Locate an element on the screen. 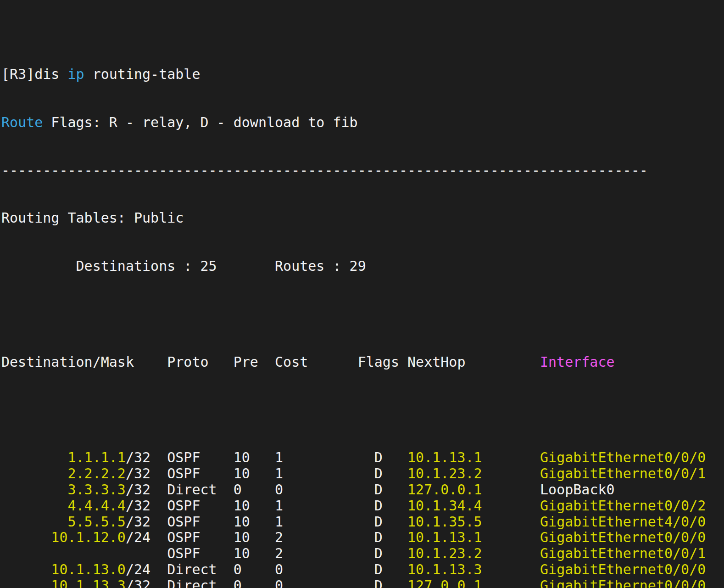 This screenshot has height=588, width=724. routing-table-title: Routing Tables: Public is located at coordinates (362, 218).